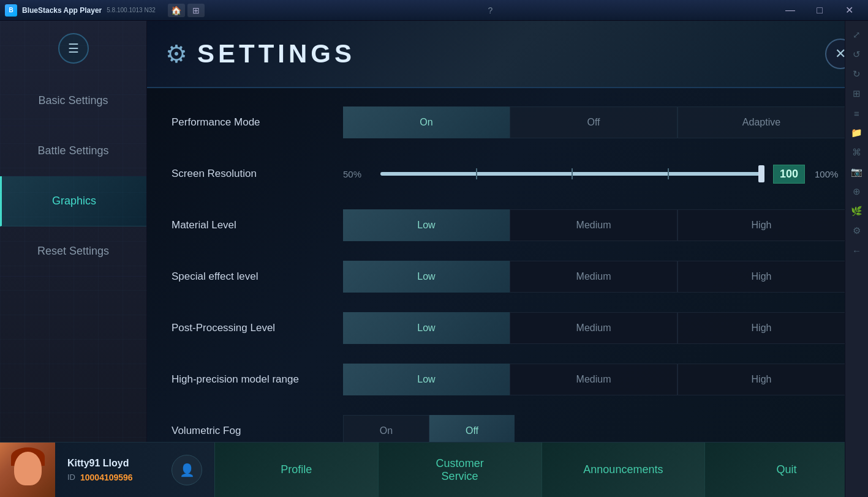  Describe the element at coordinates (761, 328) in the screenshot. I see `post-processing-high-btn: High` at that location.